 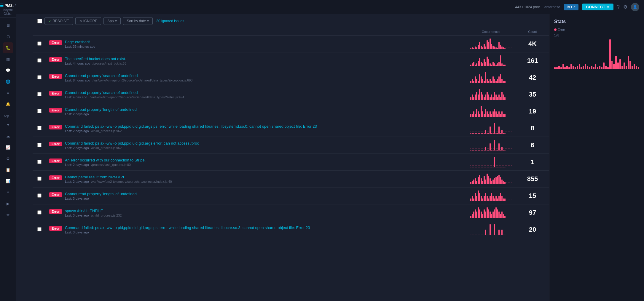 I want to click on swap-icon: ⇄, so click(x=15, y=5).